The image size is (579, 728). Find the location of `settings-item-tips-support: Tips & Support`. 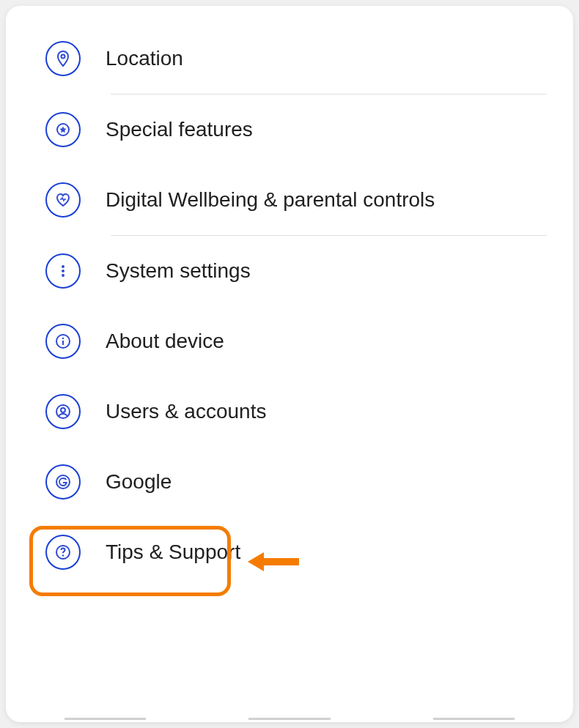

settings-item-tips-support: Tips & Support is located at coordinates (290, 552).